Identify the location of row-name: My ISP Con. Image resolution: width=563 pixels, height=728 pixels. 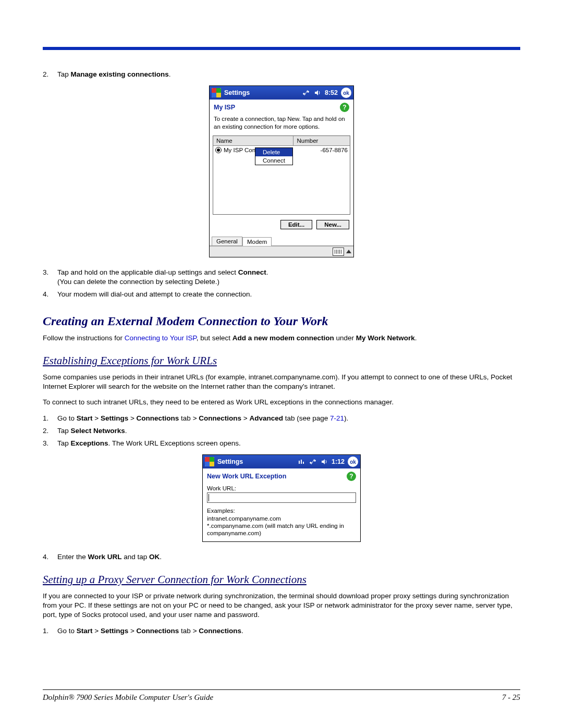
(240, 150).